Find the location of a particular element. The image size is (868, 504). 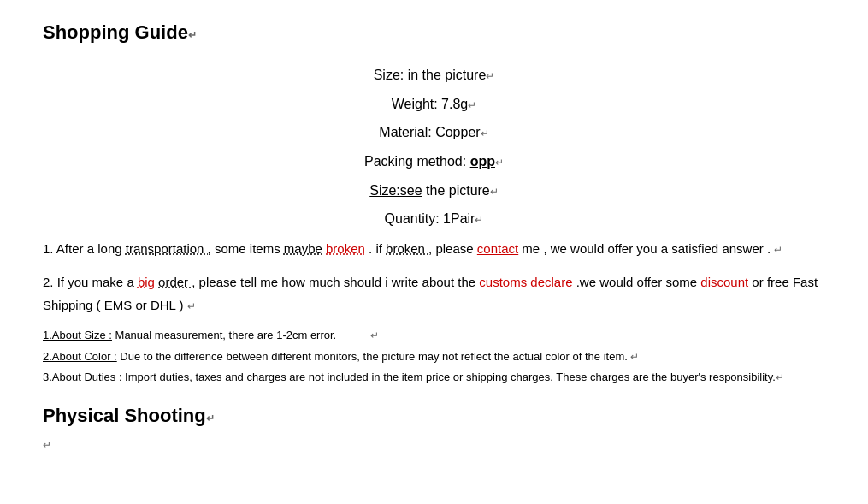

broken2-text: broken , is located at coordinates (409, 248).